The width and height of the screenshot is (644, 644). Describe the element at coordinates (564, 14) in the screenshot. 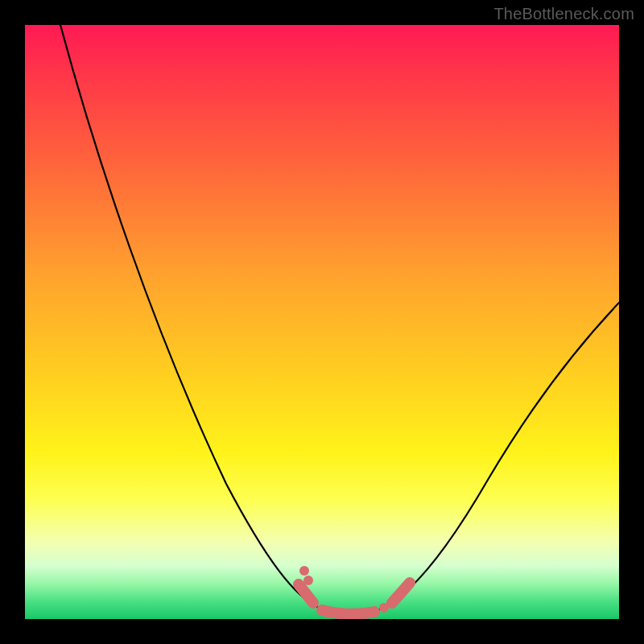

I see `watermark-text: TheBottleneck.com` at that location.